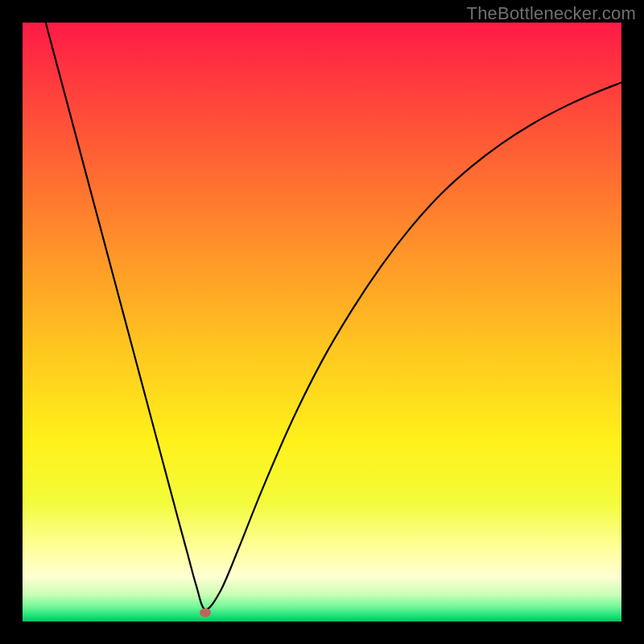 The height and width of the screenshot is (644, 644). Describe the element at coordinates (551, 14) in the screenshot. I see `watermark-text: TheBottlenecker.com` at that location.